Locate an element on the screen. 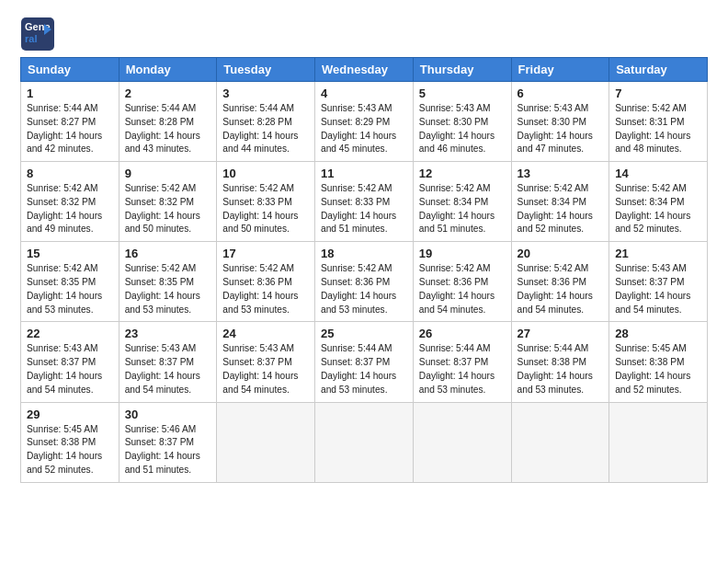 Image resolution: width=728 pixels, height=563 pixels. day-cell: 1Sunrise: 5:44 AM Sunset: 8:27 PM Daylig… is located at coordinates (70, 121).